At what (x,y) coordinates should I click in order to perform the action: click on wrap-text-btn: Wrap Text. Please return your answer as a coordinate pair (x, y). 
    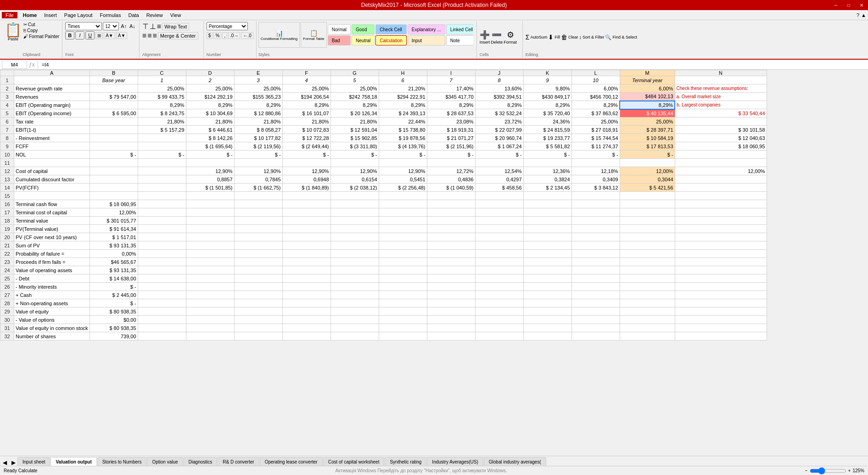
    Looking at the image, I should click on (175, 27).